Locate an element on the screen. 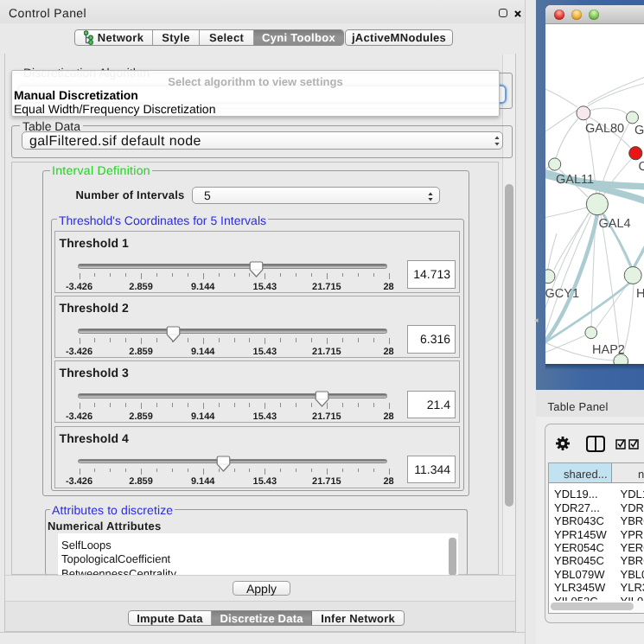 Image resolution: width=644 pixels, height=644 pixels. svg-text: G is located at coordinates (640, 131).